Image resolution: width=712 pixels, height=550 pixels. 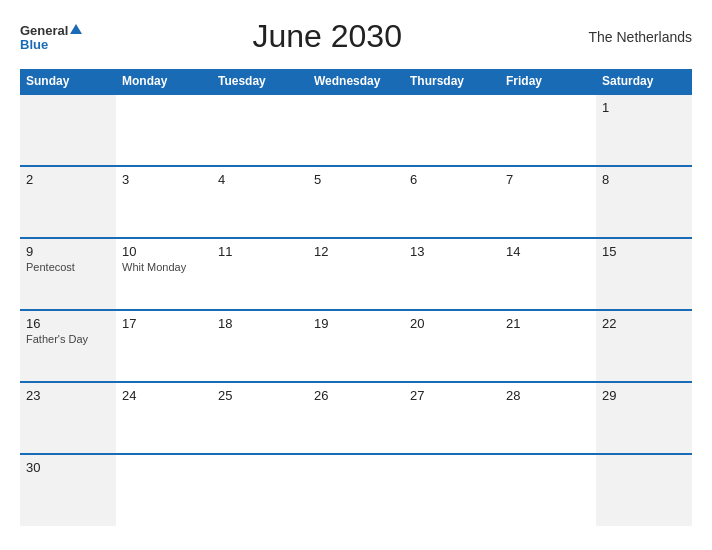 What do you see at coordinates (644, 130) in the screenshot?
I see `day-cell: 1` at bounding box center [644, 130].